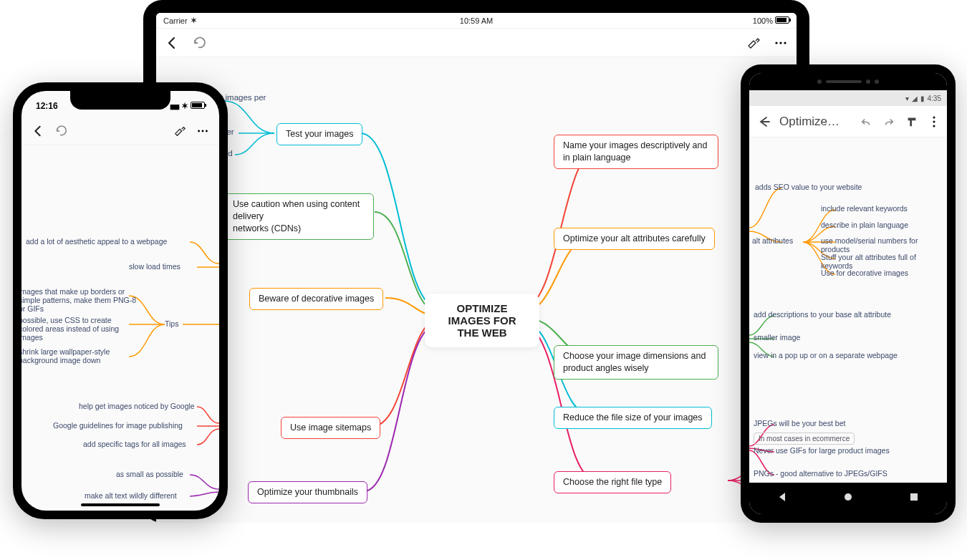 The width and height of the screenshot is (967, 560). What do you see at coordinates (612, 483) in the screenshot?
I see `node-filetype: Choose the right file type` at bounding box center [612, 483].